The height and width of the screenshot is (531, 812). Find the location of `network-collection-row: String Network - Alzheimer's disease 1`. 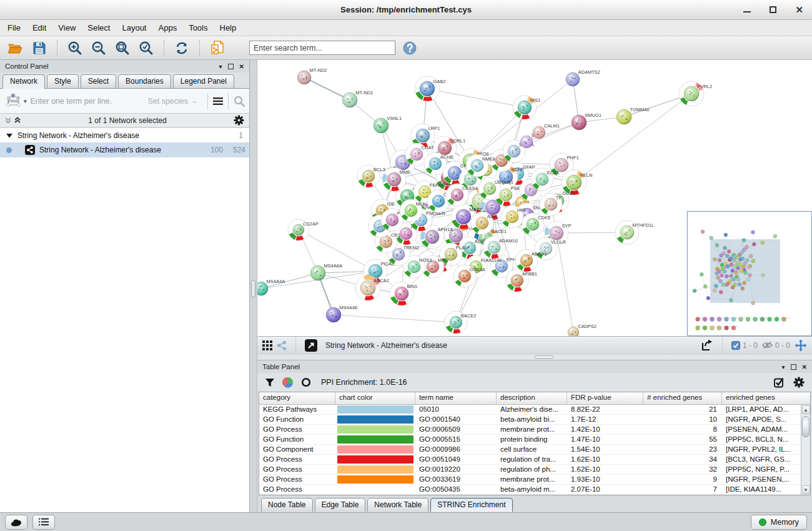

network-collection-row: String Network - Alzheimer's disease 1 is located at coordinates (125, 135).